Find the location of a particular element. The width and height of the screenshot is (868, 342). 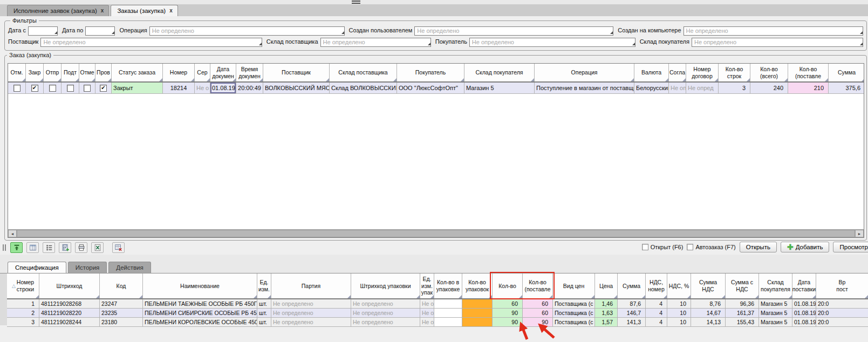

cell: 1 is located at coordinates (23, 304).